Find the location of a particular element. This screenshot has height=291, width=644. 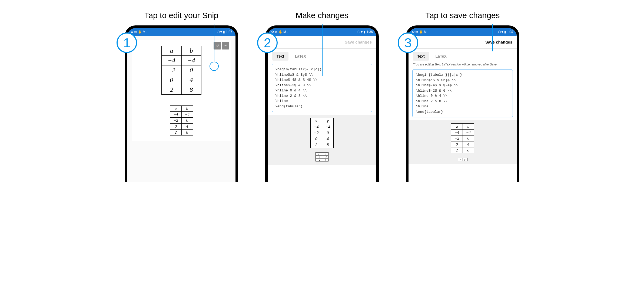

preview-area: xy −4−4 −20 04 28 xy −4−4 −20 is located at coordinates (322, 140).